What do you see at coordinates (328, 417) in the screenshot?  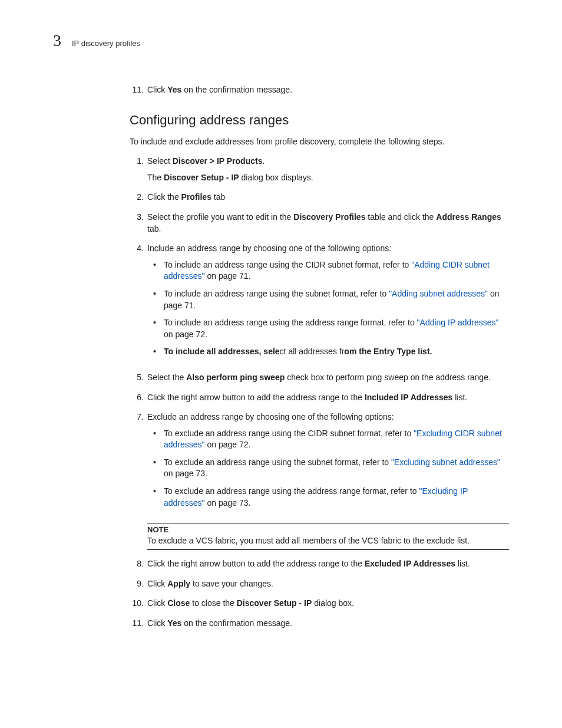 I see `step-intro: Exclude an address range by choosing one…` at bounding box center [328, 417].